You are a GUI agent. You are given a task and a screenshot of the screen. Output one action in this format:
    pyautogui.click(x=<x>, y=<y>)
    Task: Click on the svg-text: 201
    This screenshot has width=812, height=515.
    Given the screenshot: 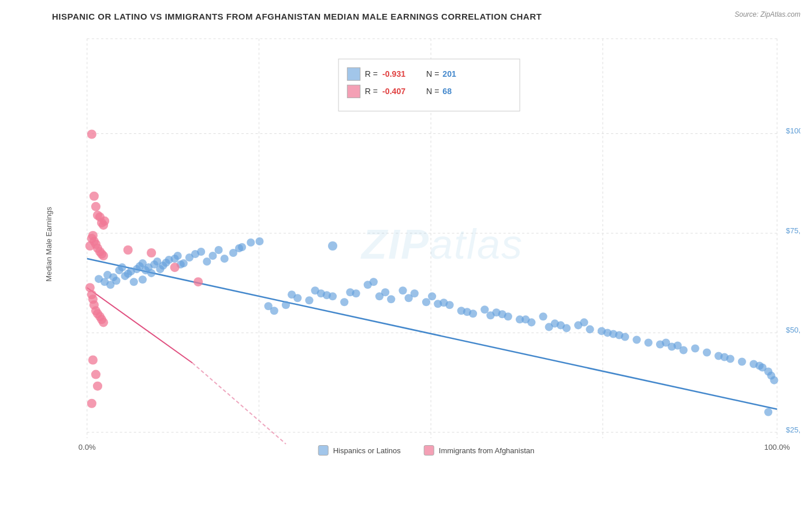 What is the action you would take?
    pyautogui.click(x=449, y=74)
    